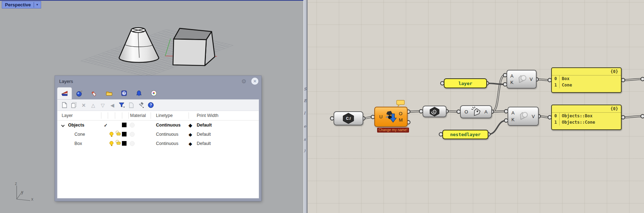 The width and height of the screenshot is (644, 213). What do you see at coordinates (79, 93) in the screenshot?
I see `material-sphere-icon` at bounding box center [79, 93].